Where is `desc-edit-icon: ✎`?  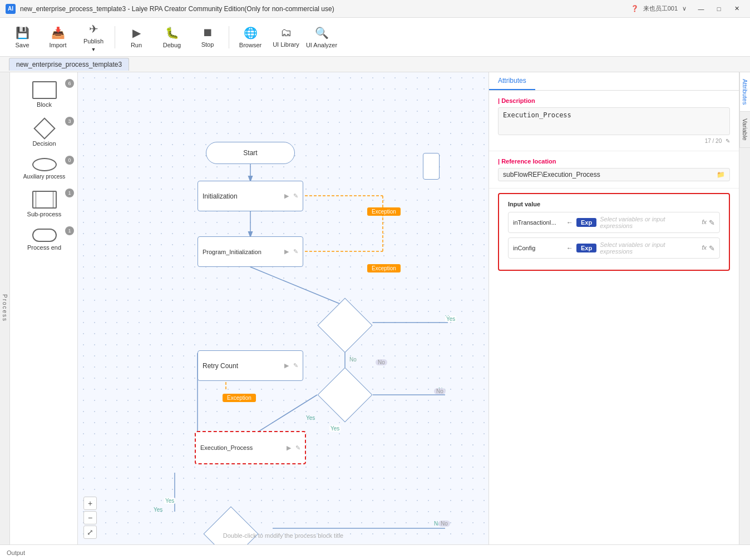 desc-edit-icon: ✎ is located at coordinates (728, 141).